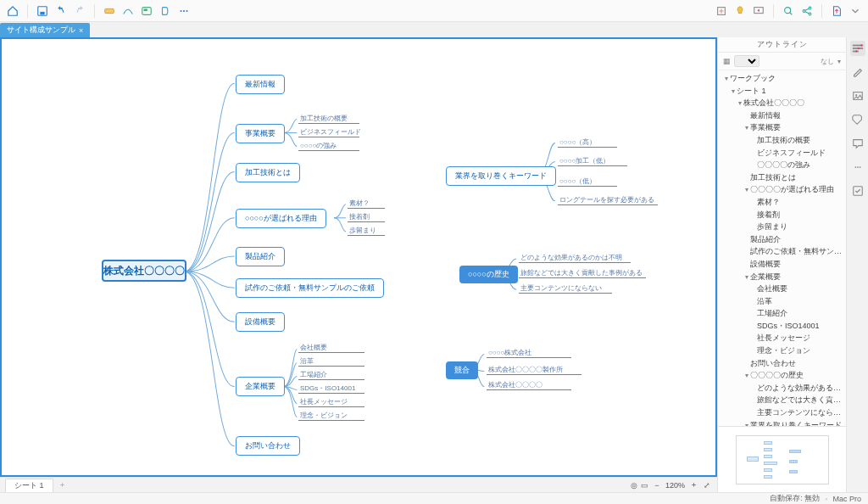  I want to click on rail-style-icon, so click(858, 72).